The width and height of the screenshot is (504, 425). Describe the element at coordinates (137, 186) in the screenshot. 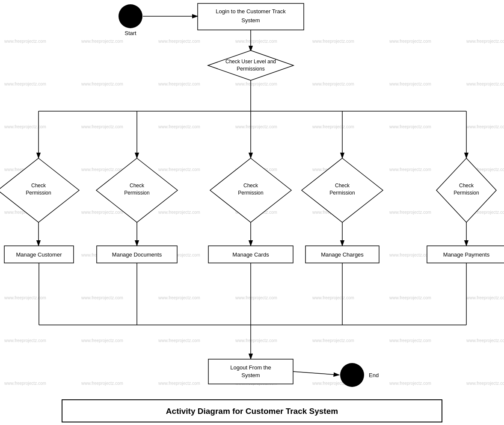

I see `check-perm2-text1: Check` at that location.